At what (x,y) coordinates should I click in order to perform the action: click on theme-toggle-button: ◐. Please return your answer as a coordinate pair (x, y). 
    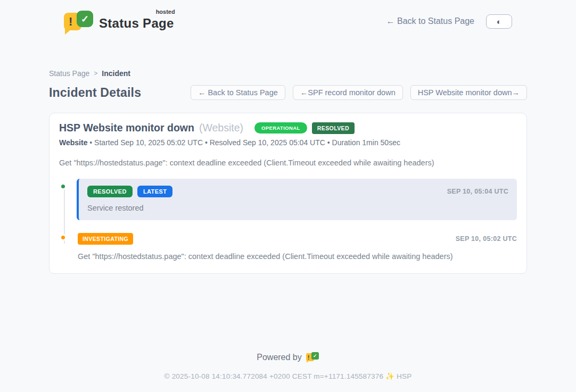
    Looking at the image, I should click on (499, 21).